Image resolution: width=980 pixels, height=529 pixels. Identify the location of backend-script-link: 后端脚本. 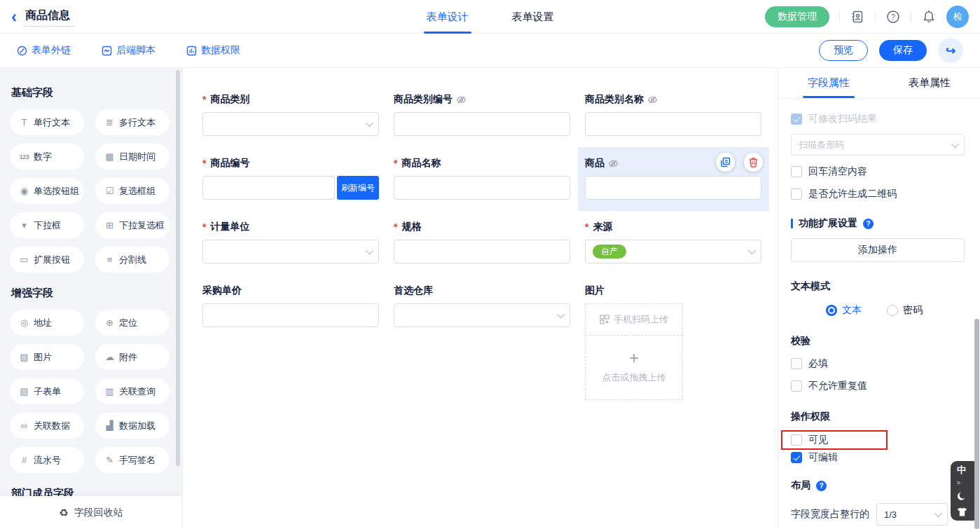
(129, 50).